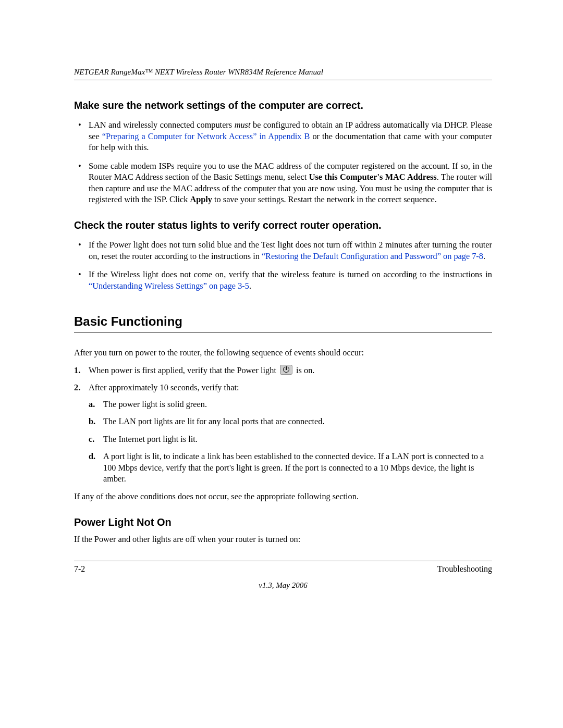 Image resolution: width=563 pixels, height=728 pixels. I want to click on bullet-list-1: LAN and wirelessly connected computers m…, so click(283, 163).